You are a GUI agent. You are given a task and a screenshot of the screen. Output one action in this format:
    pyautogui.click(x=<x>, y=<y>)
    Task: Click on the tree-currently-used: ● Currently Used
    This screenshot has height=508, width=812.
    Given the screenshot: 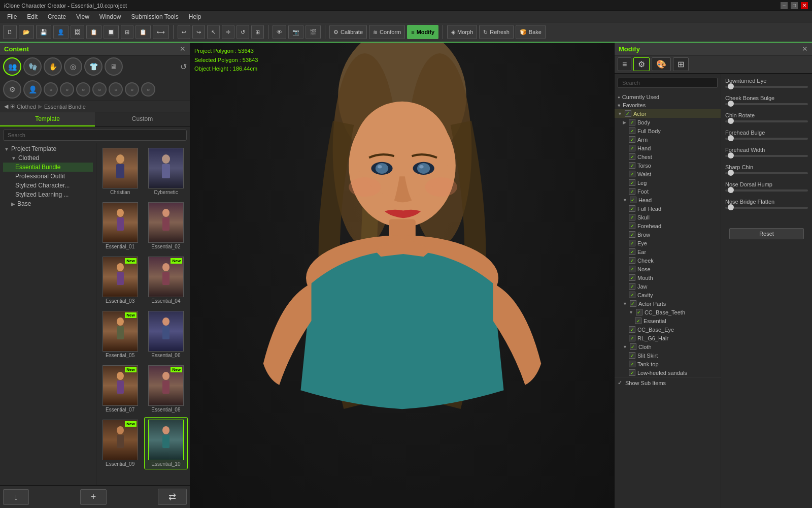 What is the action you would take?
    pyautogui.click(x=668, y=97)
    